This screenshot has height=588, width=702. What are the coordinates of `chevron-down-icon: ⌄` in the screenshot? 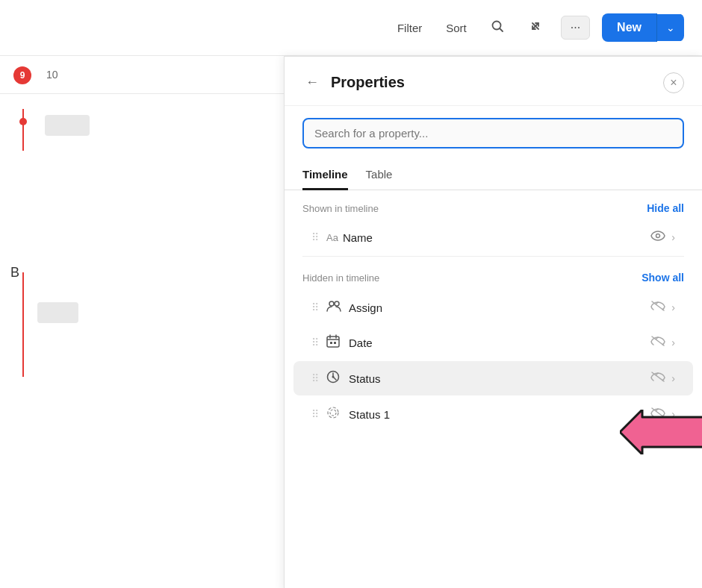 It's located at (671, 28).